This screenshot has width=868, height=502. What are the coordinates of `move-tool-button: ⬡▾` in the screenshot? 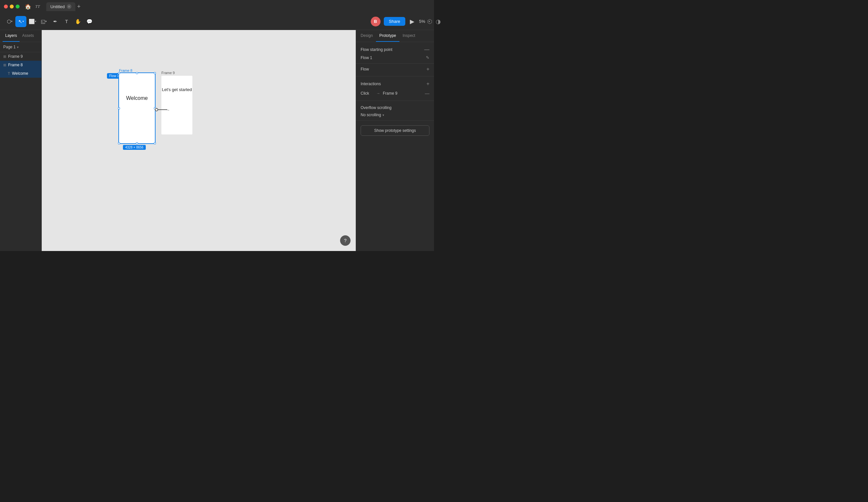 It's located at (10, 21).